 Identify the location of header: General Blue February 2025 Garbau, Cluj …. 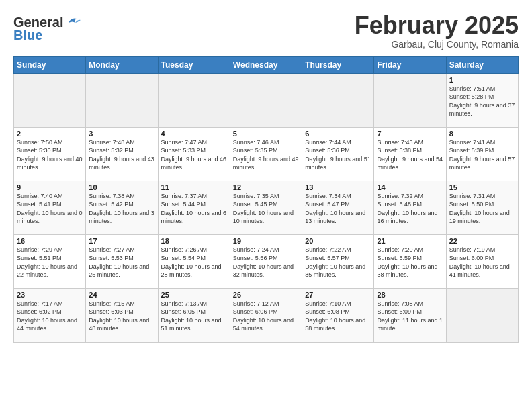
(266, 31).